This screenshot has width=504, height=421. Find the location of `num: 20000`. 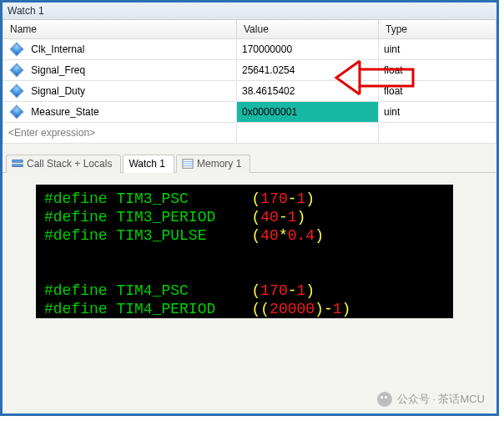

num: 20000 is located at coordinates (292, 309).